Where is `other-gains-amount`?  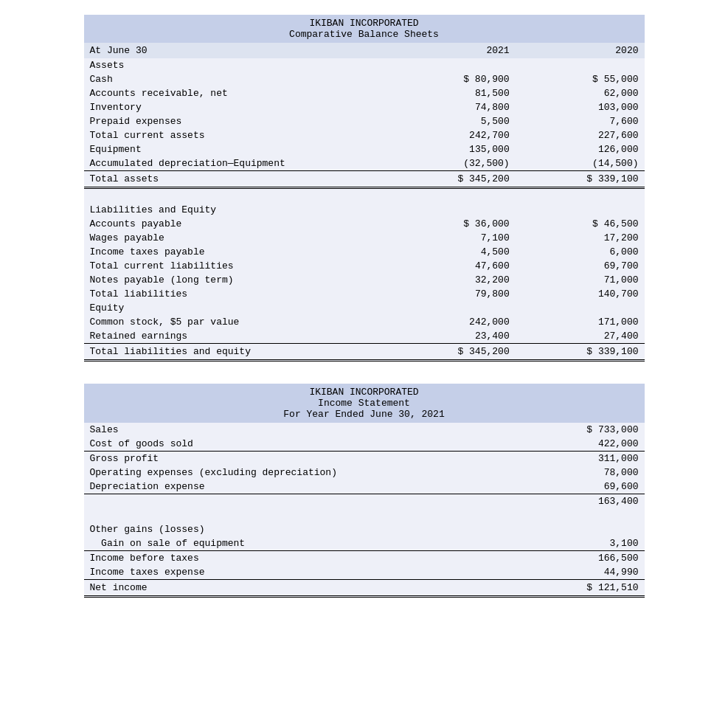 other-gains-amount is located at coordinates (547, 530).